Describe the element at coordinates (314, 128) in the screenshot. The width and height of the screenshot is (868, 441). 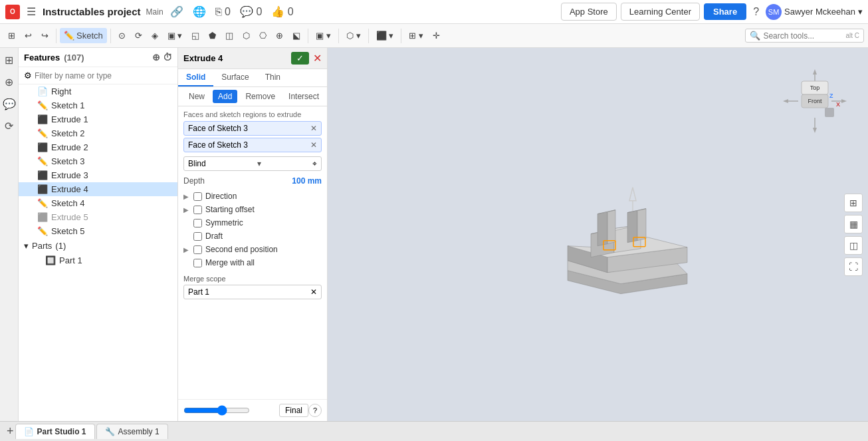
I see `face1-remove-button: ✕` at that location.